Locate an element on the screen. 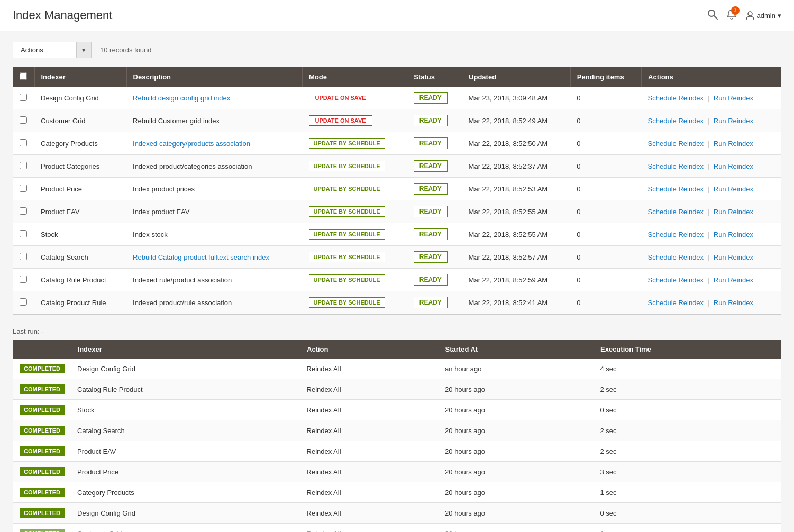  row-updated: Mar 22, 2018, 8:52:57 AM is located at coordinates (516, 257).